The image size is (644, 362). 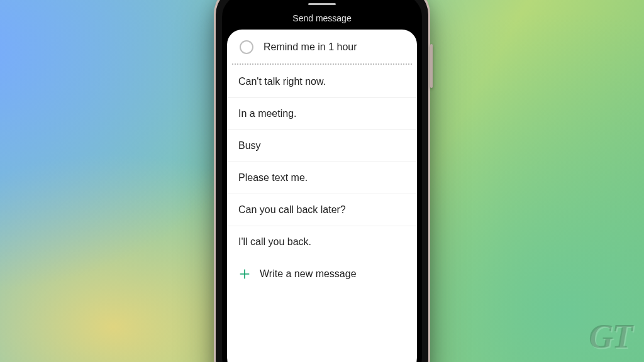 What do you see at coordinates (322, 178) in the screenshot?
I see `quick-reply-item: Please text me.` at bounding box center [322, 178].